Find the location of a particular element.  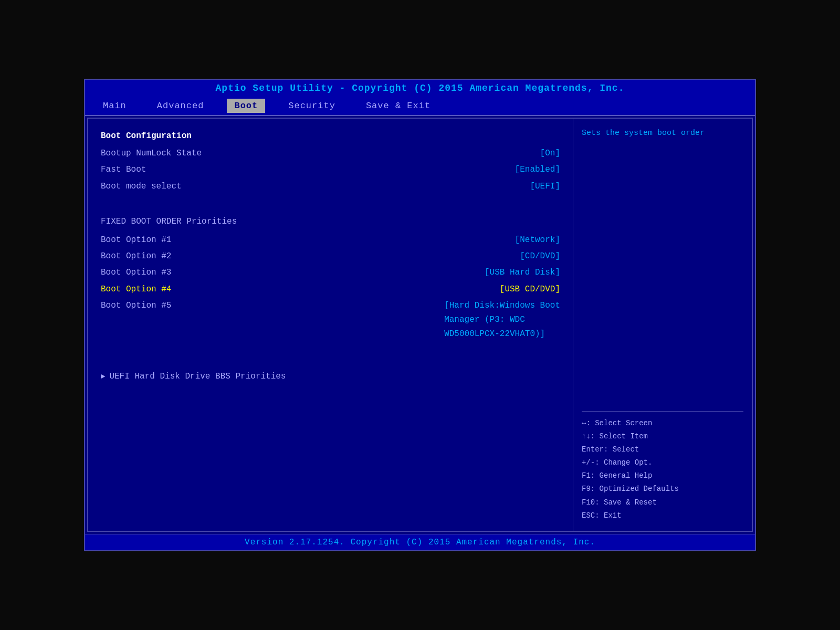

key-help-f10: F10: Save & Reset is located at coordinates (663, 503).